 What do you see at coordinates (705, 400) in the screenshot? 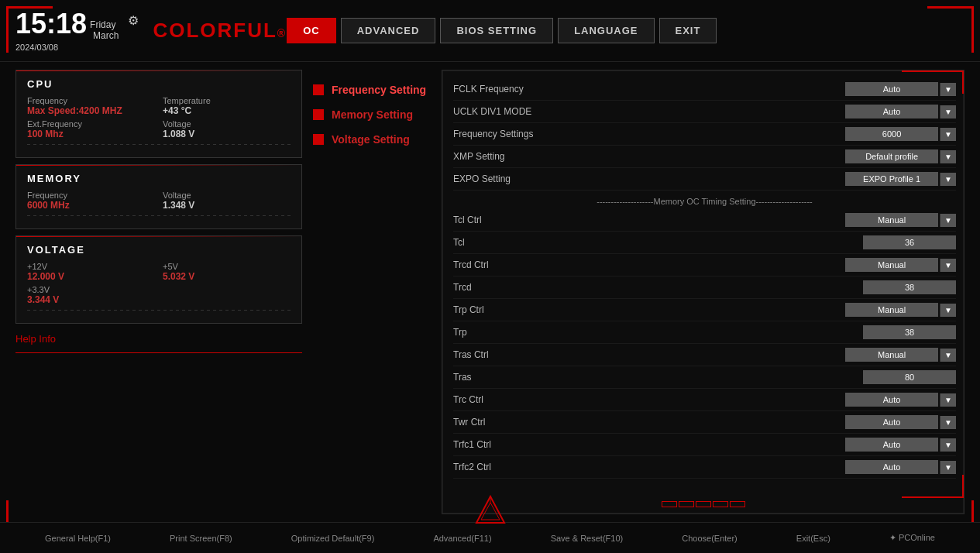
I see `timing-row: Trc CtrlAuto▼` at bounding box center [705, 400].